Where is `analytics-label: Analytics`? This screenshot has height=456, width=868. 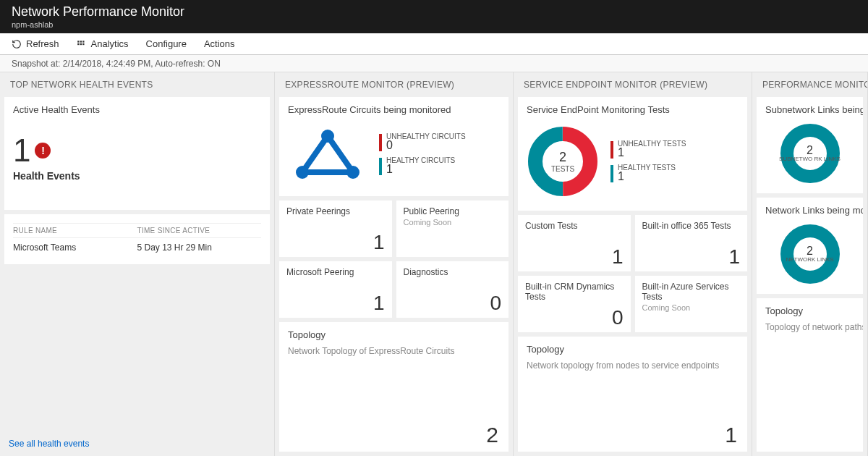
analytics-label: Analytics is located at coordinates (110, 43).